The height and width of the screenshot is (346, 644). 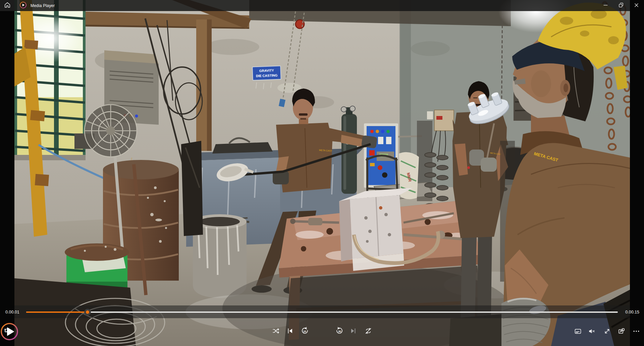 I want to click on restore-icon, so click(x=621, y=6).